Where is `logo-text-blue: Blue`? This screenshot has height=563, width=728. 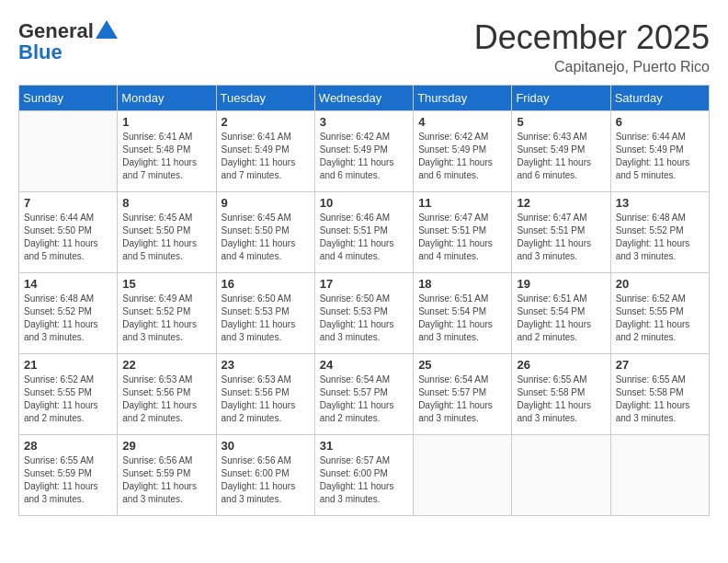
logo-text-blue: Blue is located at coordinates (69, 52).